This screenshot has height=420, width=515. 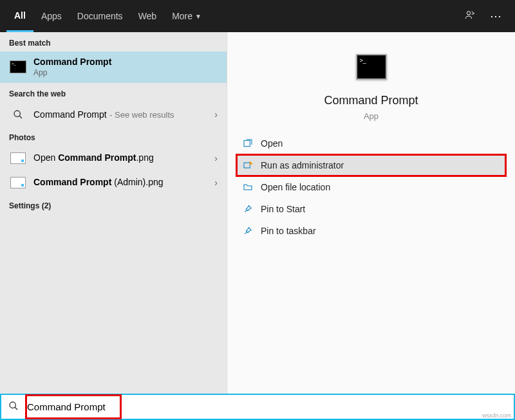 What do you see at coordinates (113, 93) in the screenshot?
I see `section-search-web: Search the web` at bounding box center [113, 93].